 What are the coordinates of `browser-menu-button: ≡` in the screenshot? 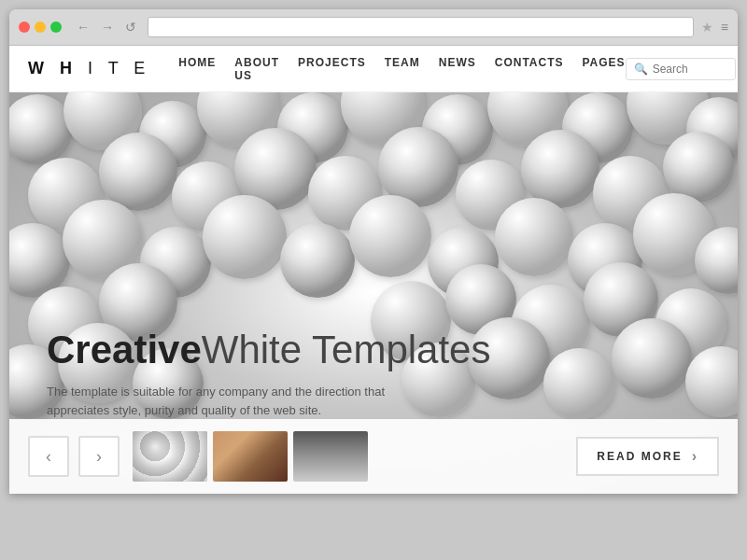 It's located at (725, 27).